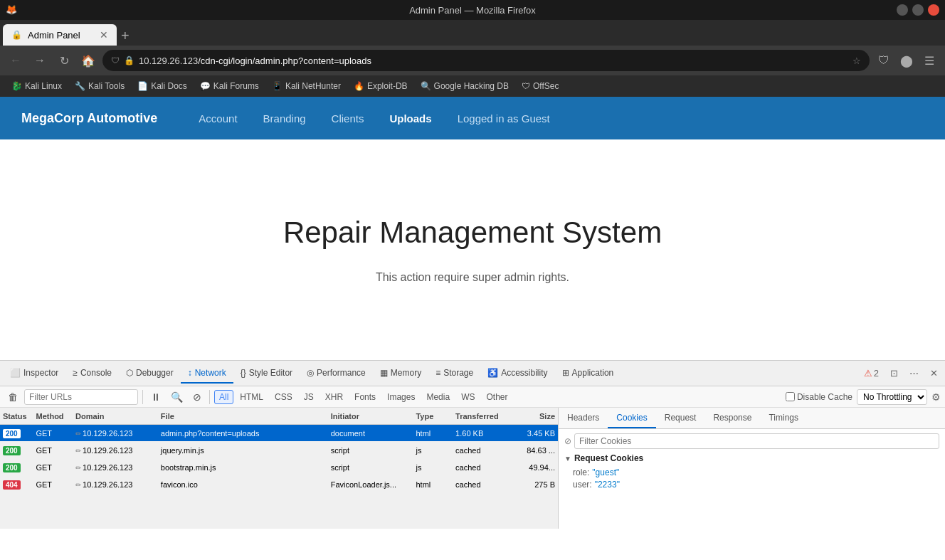 The height and width of the screenshot is (560, 945). Describe the element at coordinates (60, 35) in the screenshot. I see `browser-tab: 🔒 Admin Panel ✕` at that location.